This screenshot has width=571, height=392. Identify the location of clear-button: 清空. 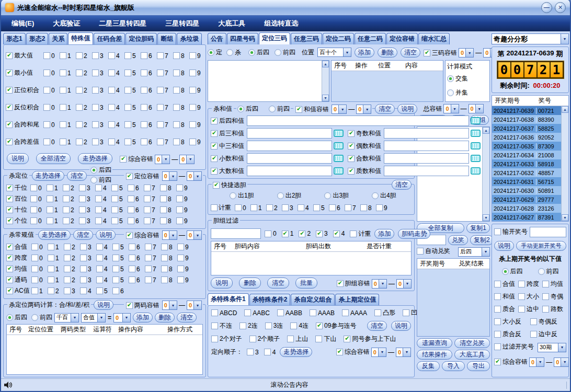
(410, 52).